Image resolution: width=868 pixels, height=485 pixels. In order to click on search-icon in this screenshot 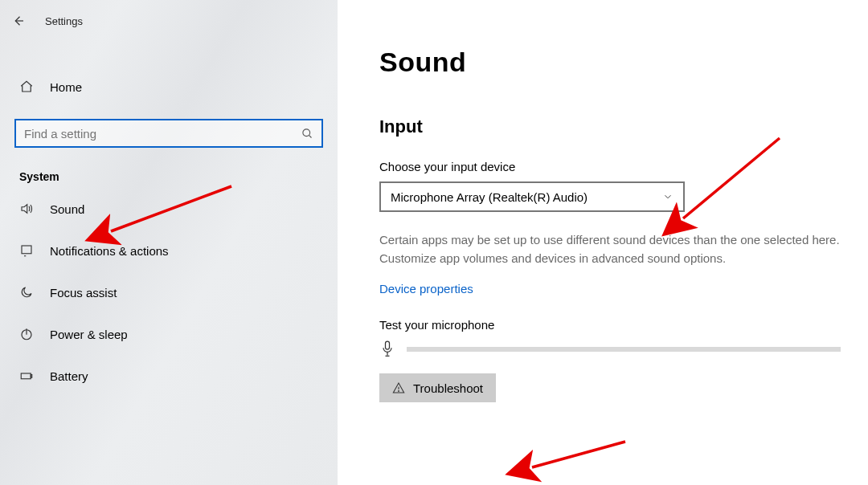, I will do `click(307, 133)`.